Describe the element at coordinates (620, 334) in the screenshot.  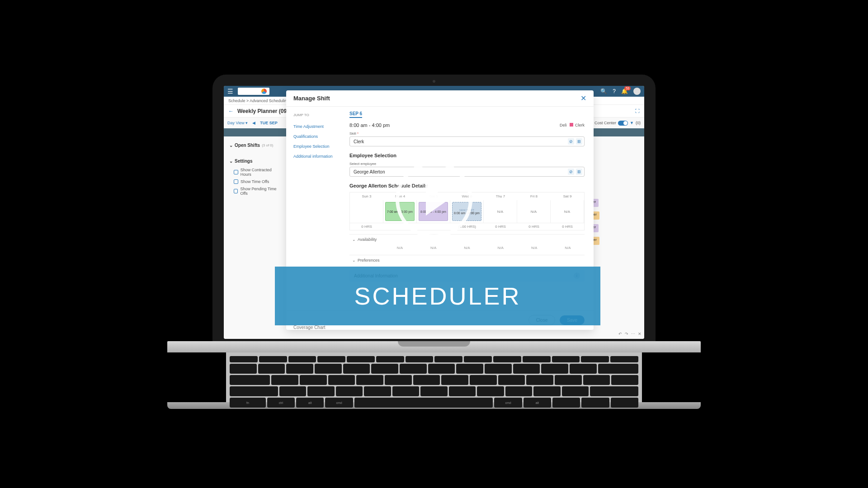
I see `tool-icon: ↶` at that location.